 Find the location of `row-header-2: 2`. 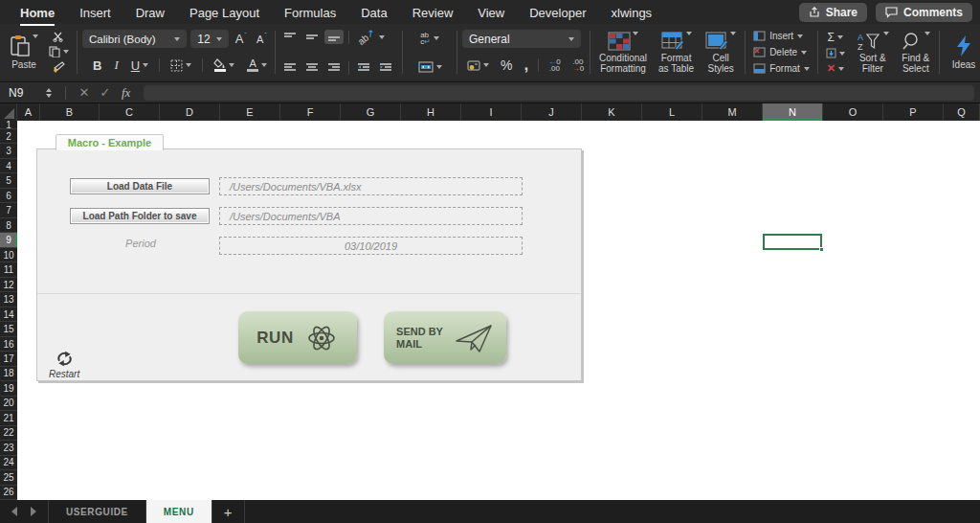

row-header-2: 2 is located at coordinates (9, 136).